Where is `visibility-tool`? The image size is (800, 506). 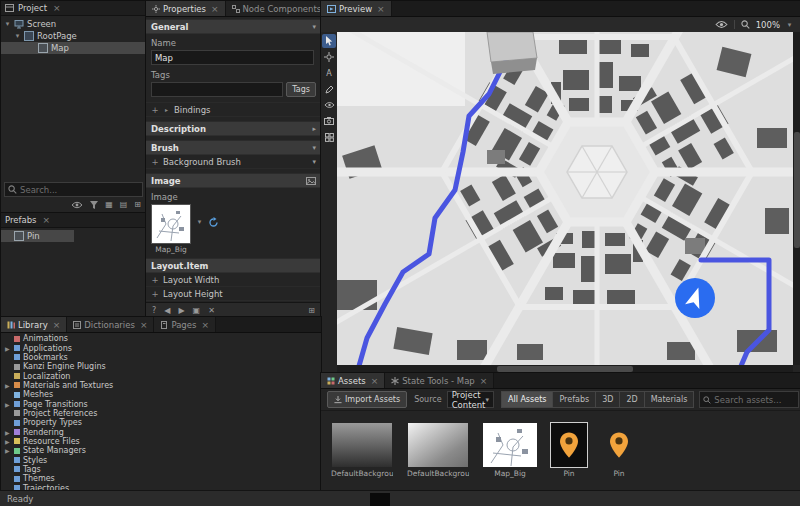
visibility-tool is located at coordinates (329, 105).